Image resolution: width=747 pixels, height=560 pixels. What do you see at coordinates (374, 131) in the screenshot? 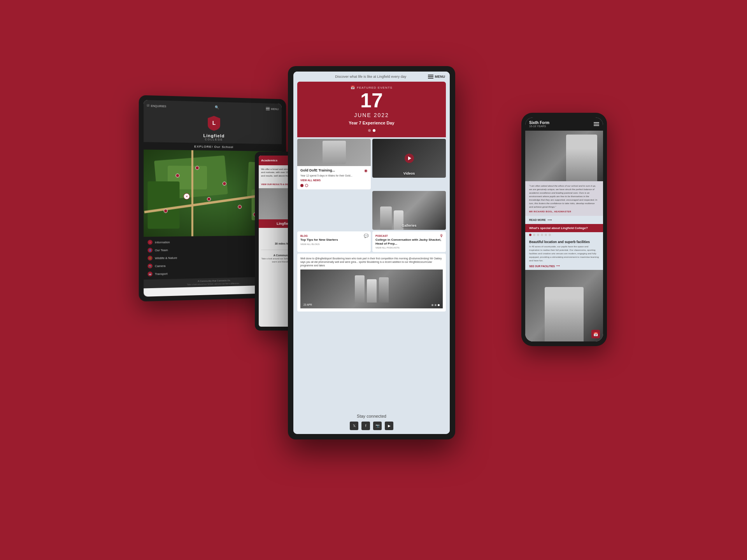
I see `dot-2-active` at bounding box center [374, 131].